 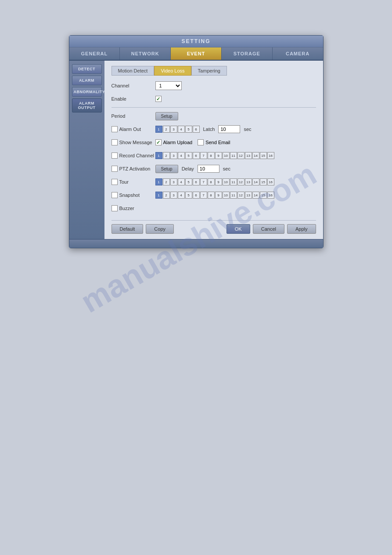 What do you see at coordinates (174, 156) in the screenshot?
I see `rec-ch3: 3` at bounding box center [174, 156].